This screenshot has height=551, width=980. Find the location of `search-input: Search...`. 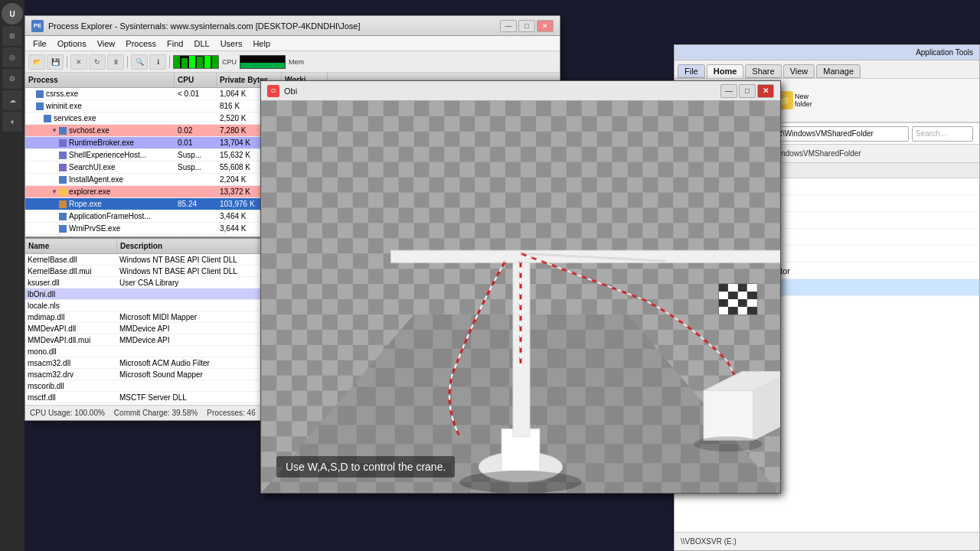

search-input: Search... is located at coordinates (942, 134).